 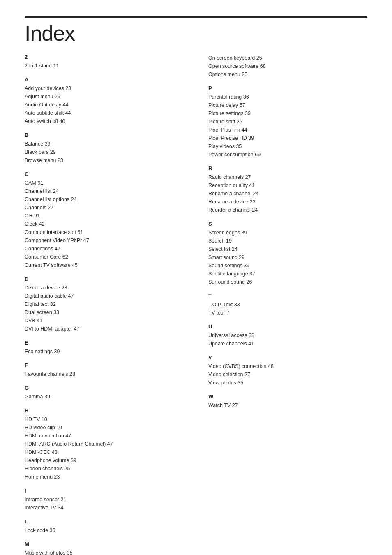 What do you see at coordinates (288, 88) in the screenshot?
I see `section-letter: P` at bounding box center [288, 88].